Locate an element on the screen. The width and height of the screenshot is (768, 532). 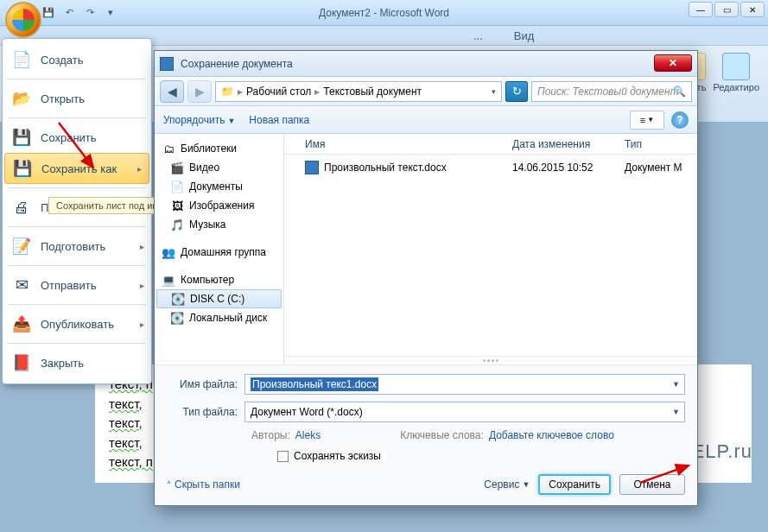
send-icon: ✉ is located at coordinates (22, 285).